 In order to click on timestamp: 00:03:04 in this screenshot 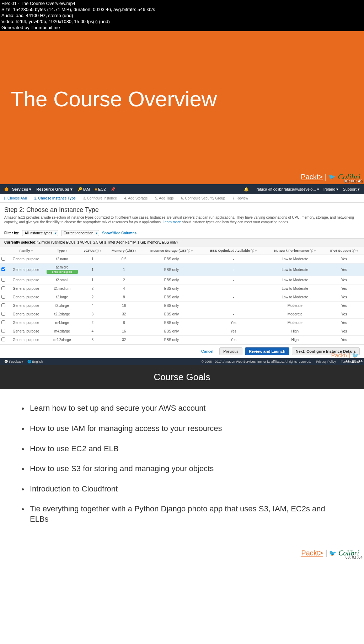, I will do `click(354, 558)`.